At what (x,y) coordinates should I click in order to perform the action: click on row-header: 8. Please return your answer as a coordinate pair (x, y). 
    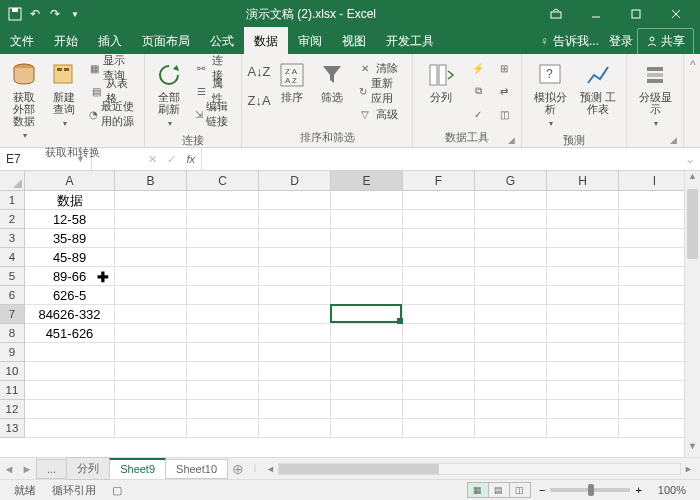
    Looking at the image, I should click on (12, 334).